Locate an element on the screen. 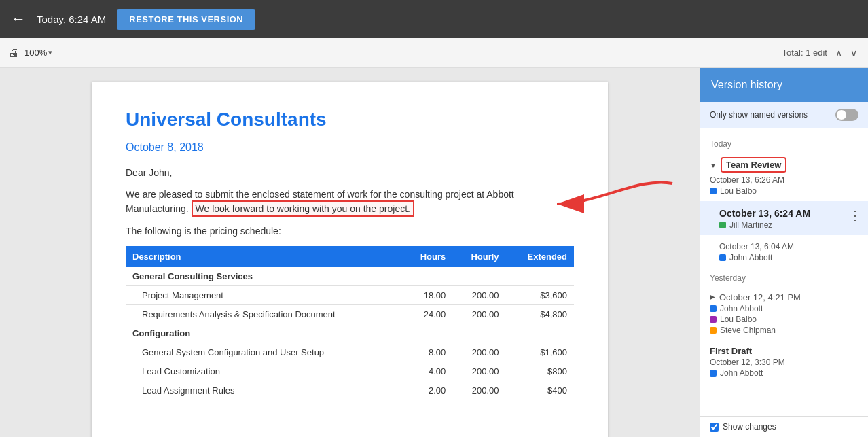 This screenshot has width=868, height=437. show-changes-label: Show changes is located at coordinates (750, 427).